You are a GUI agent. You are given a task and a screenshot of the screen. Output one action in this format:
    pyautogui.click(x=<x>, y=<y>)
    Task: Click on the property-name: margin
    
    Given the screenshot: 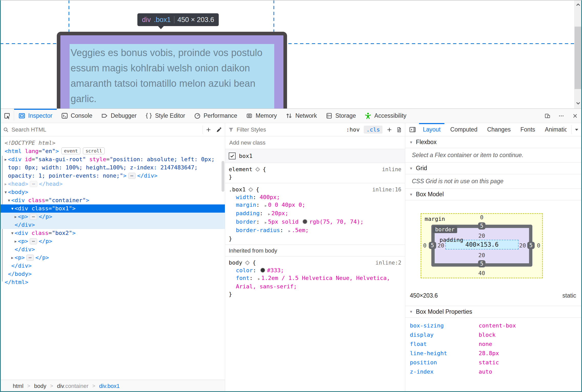 What is the action you would take?
    pyautogui.click(x=246, y=205)
    